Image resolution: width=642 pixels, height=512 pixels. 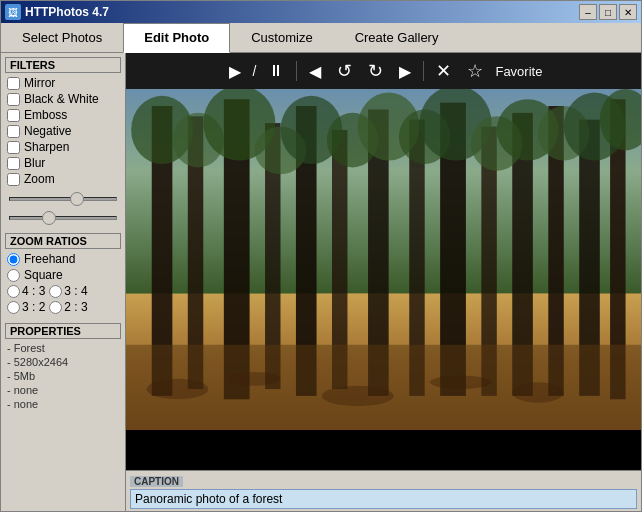 What do you see at coordinates (282, 38) in the screenshot?
I see `tab-customize: Customize` at bounding box center [282, 38].